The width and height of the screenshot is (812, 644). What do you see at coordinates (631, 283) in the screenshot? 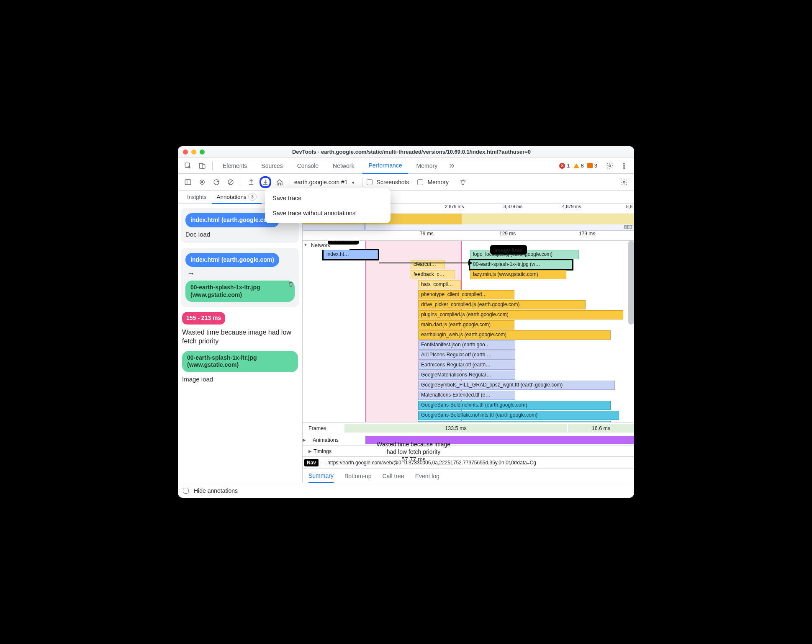
I see `scrollbar` at bounding box center [631, 283].